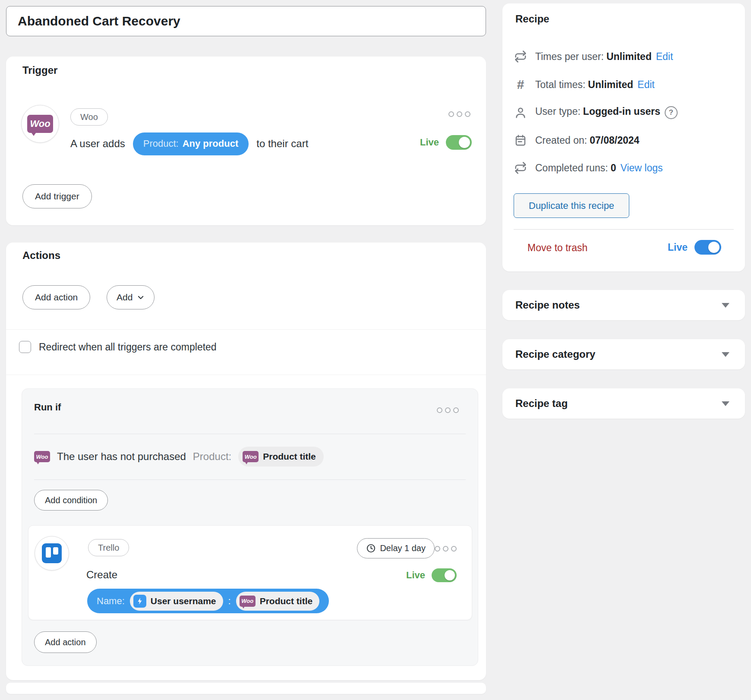 This screenshot has height=700, width=751. What do you see at coordinates (558, 248) in the screenshot?
I see `move-to-trash-link: Move to trash` at bounding box center [558, 248].